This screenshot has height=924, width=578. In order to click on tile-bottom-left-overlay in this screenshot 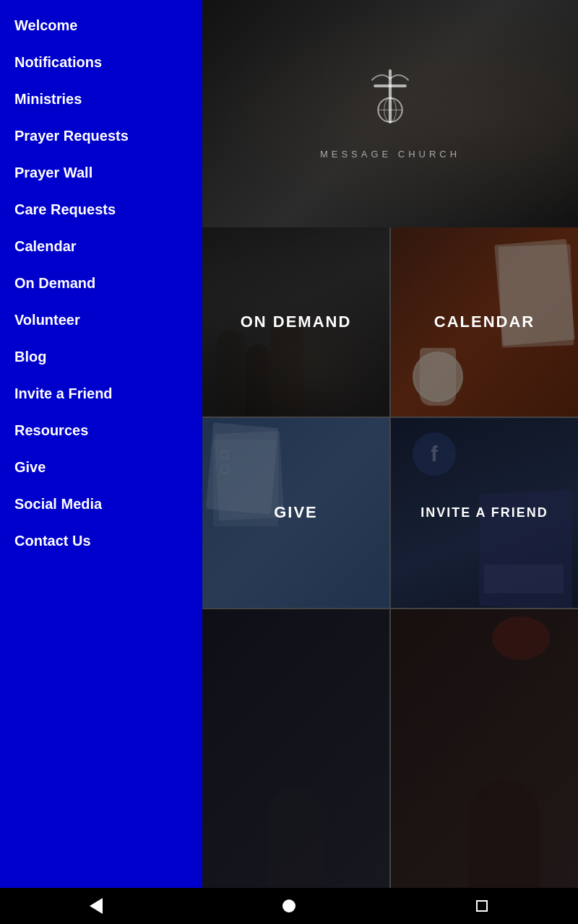, I will do `click(296, 749)`.